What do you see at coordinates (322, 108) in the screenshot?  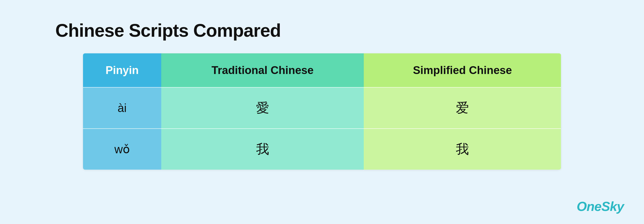 I see `table-row: ài 愛 爱` at bounding box center [322, 108].